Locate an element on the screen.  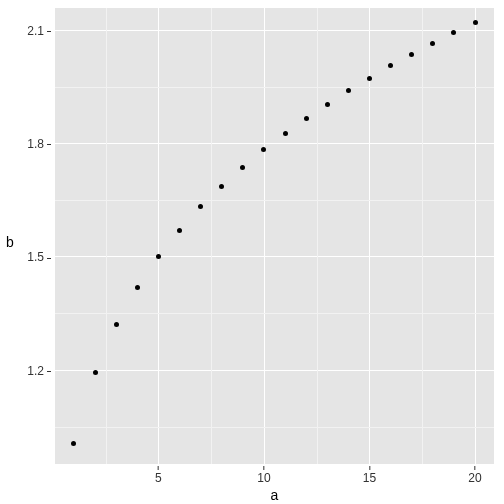
x-tick: 5 is located at coordinates (158, 476).